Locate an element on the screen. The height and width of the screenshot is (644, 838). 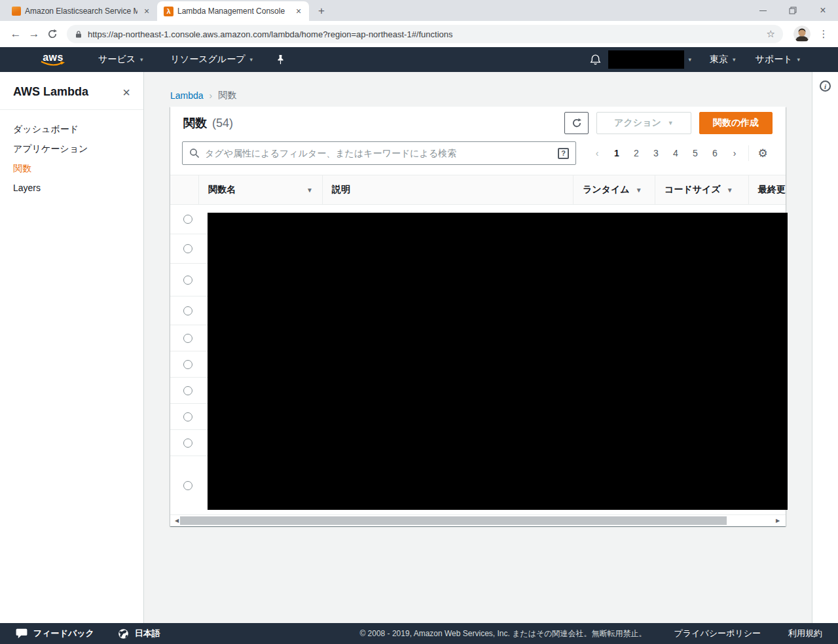
new-tab-button: + is located at coordinates (321, 11).